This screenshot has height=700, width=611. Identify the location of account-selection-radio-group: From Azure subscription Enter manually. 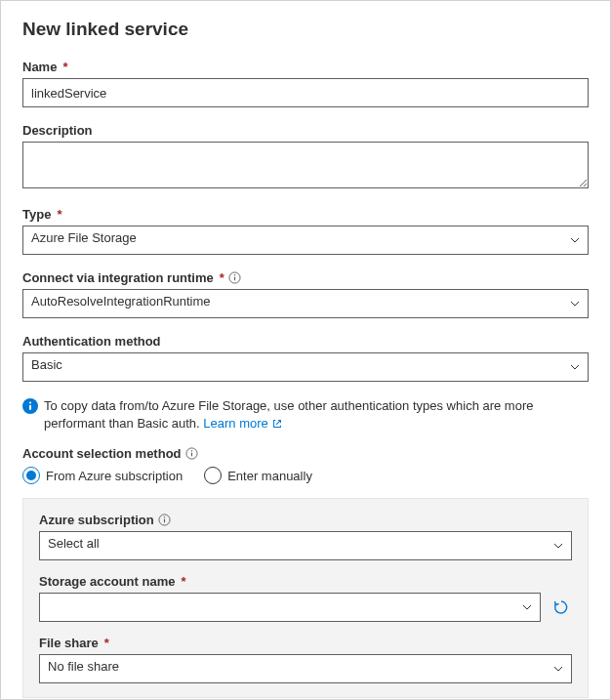
(306, 475).